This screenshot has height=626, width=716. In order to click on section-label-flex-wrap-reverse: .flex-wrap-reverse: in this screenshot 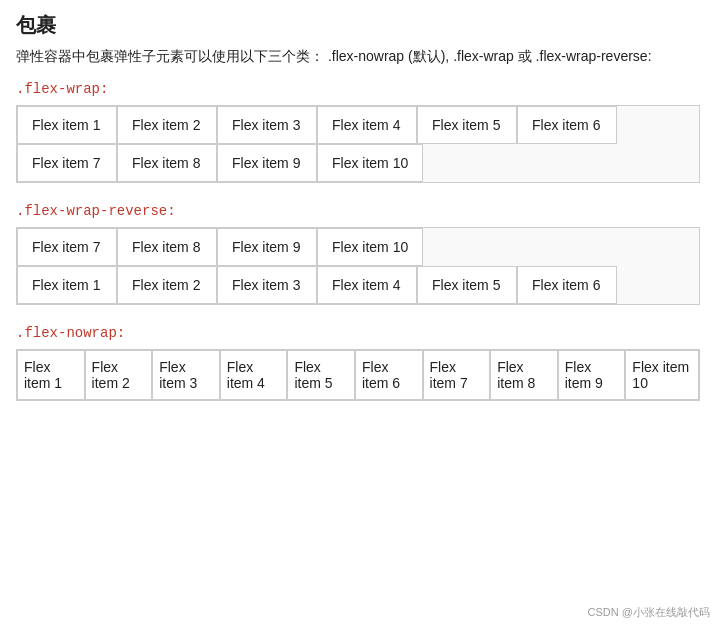, I will do `click(358, 211)`.